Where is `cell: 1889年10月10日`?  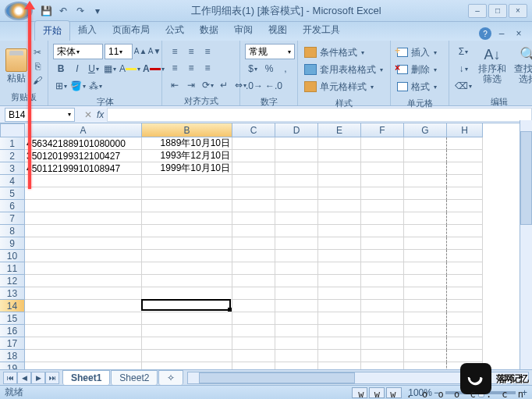
cell: 1889年10月10日 is located at coordinates (187, 144).